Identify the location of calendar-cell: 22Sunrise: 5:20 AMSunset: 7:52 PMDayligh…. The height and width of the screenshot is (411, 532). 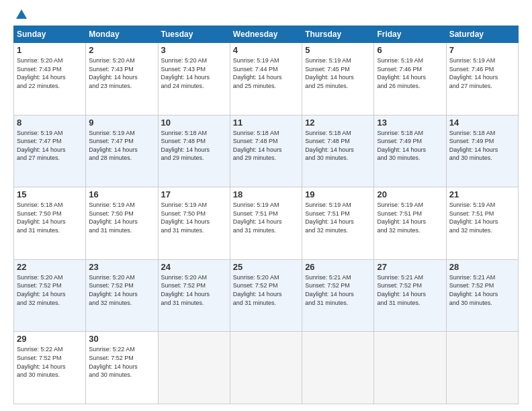
(50, 295).